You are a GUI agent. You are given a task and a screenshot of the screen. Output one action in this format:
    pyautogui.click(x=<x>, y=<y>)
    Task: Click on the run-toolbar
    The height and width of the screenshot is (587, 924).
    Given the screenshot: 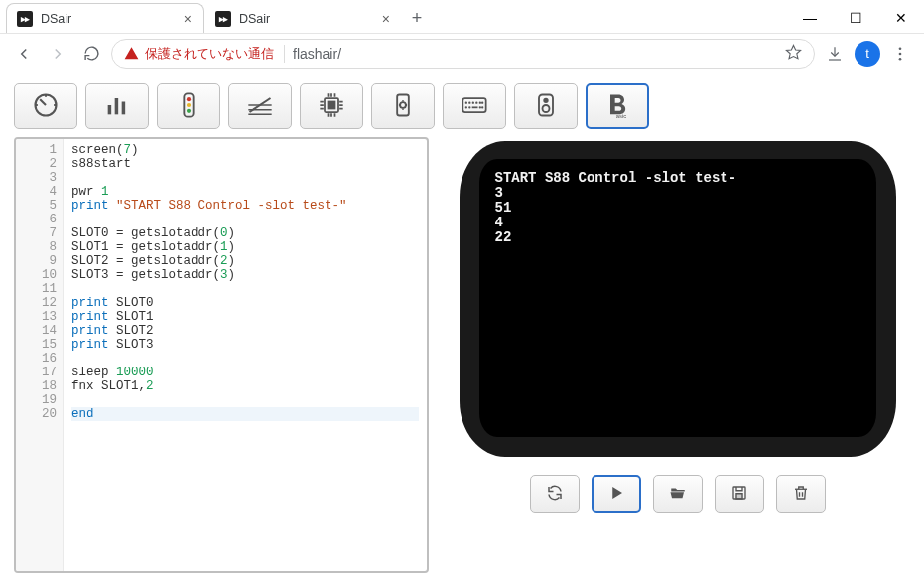 What is the action you would take?
    pyautogui.click(x=678, y=494)
    